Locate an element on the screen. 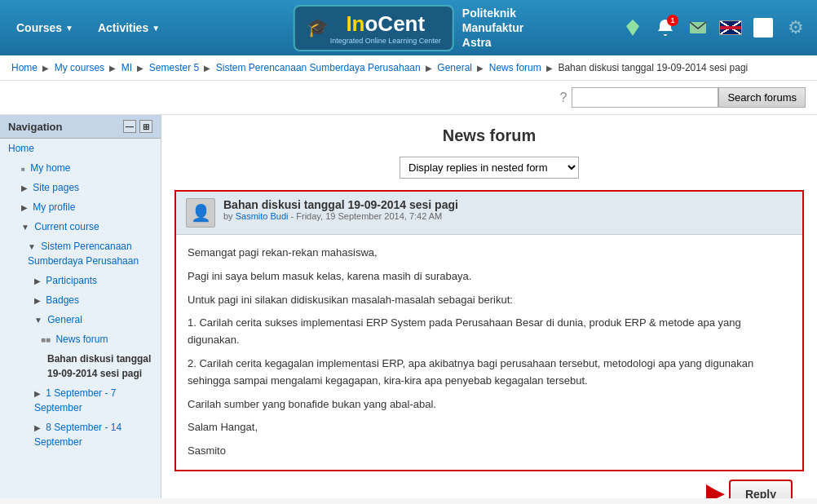 This screenshot has height=504, width=817. sidebar-item-general: ▼ General is located at coordinates (80, 320).